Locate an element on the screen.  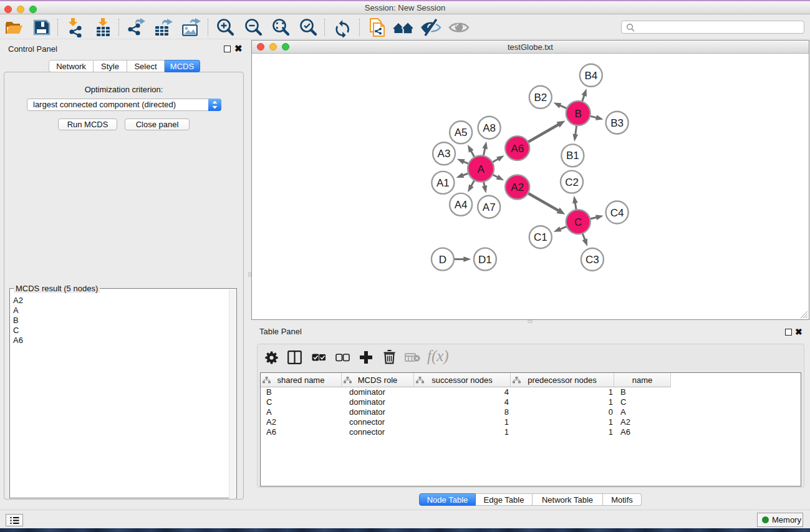
svg-text: B1 is located at coordinates (572, 156).